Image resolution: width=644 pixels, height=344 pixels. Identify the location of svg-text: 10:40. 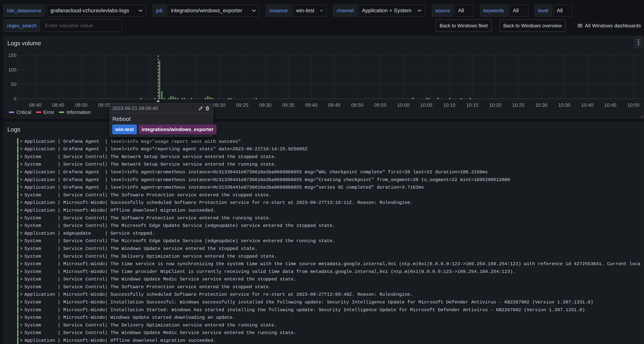
(588, 105).